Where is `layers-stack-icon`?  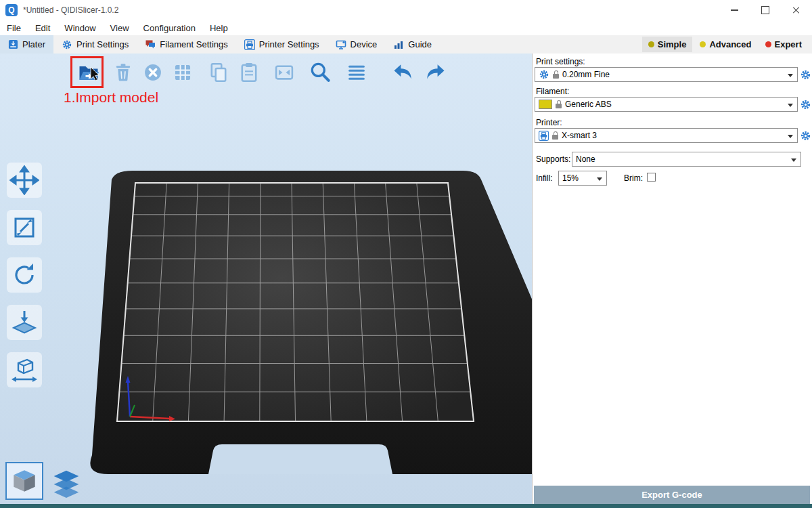 layers-stack-icon is located at coordinates (66, 484).